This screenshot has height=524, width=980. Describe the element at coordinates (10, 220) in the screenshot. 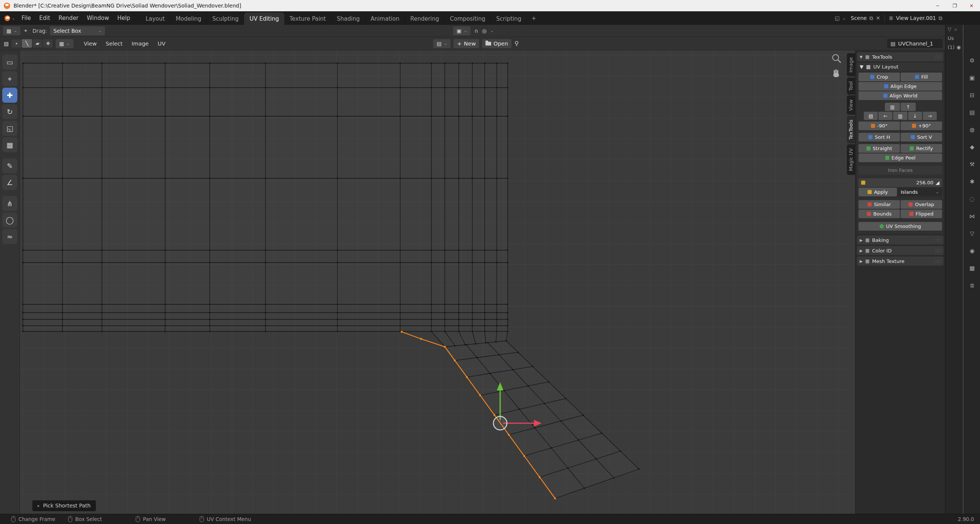

I see `tool-grab: ◯` at that location.